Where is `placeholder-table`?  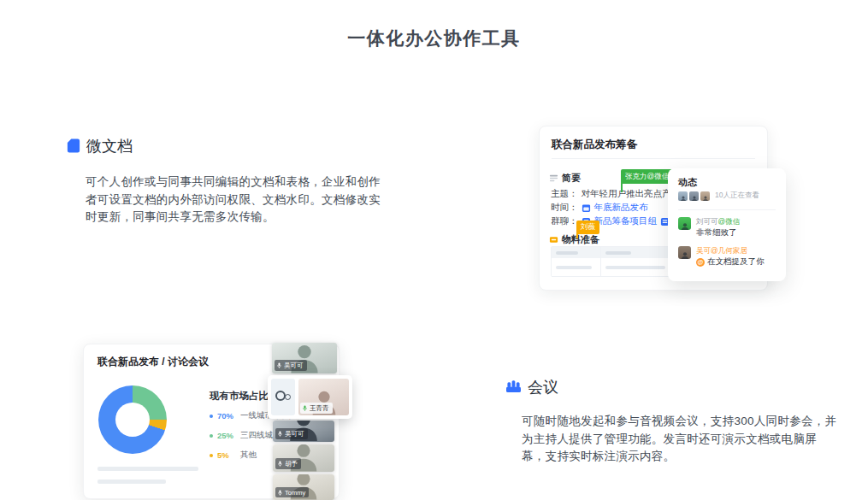
placeholder-table is located at coordinates (614, 262).